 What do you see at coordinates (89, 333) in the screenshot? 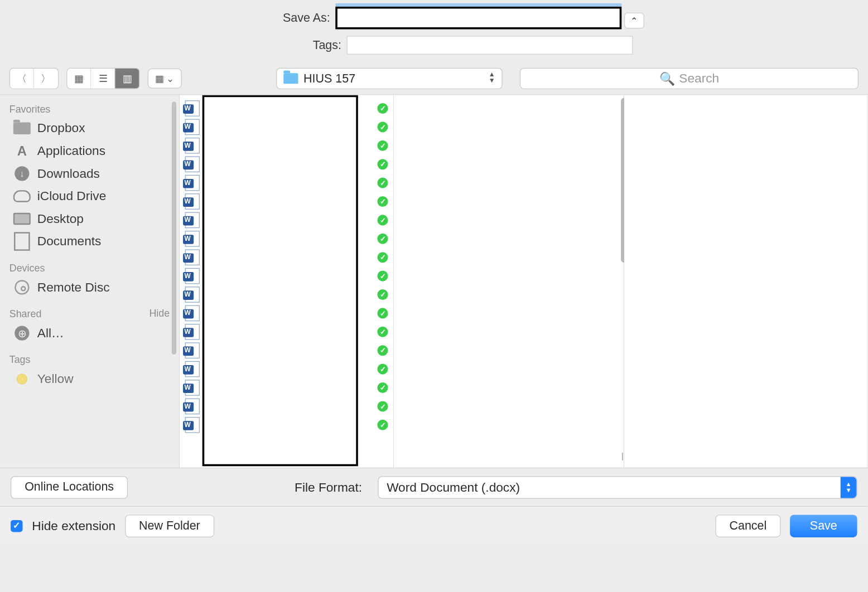
I see `sidebar-item-all-shared: ⊕ All…` at bounding box center [89, 333].